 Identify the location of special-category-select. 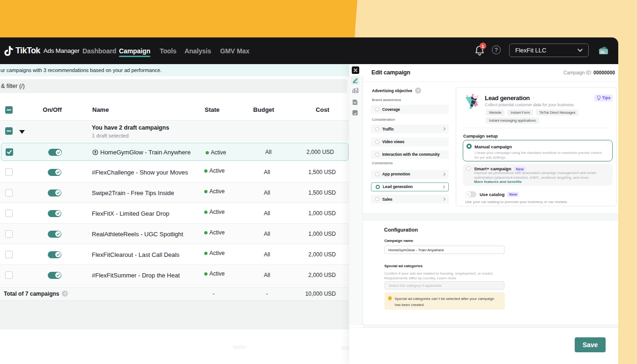
(444, 285).